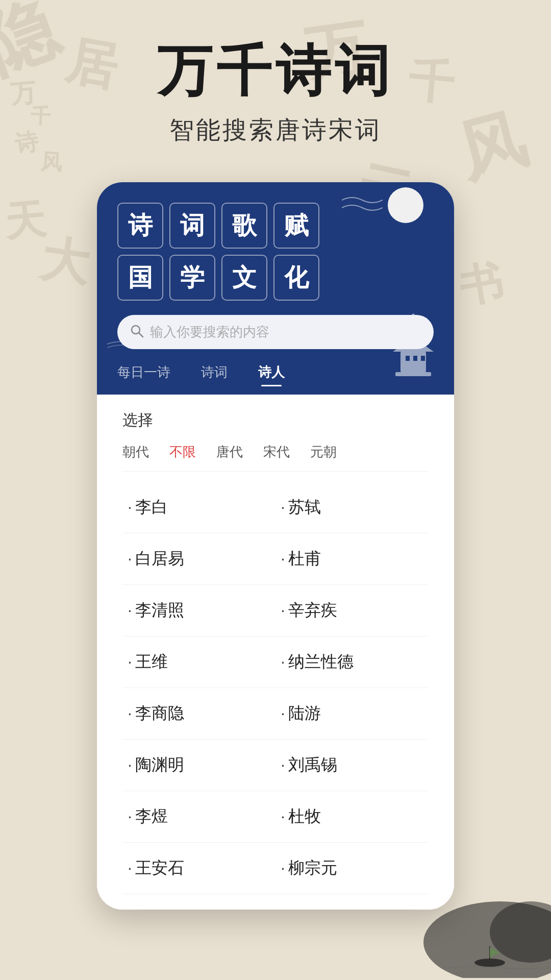  I want to click on phone-header: 诗 词 歌 赋 国 学 文 化 输入你要搜索的内容, so click(276, 288).